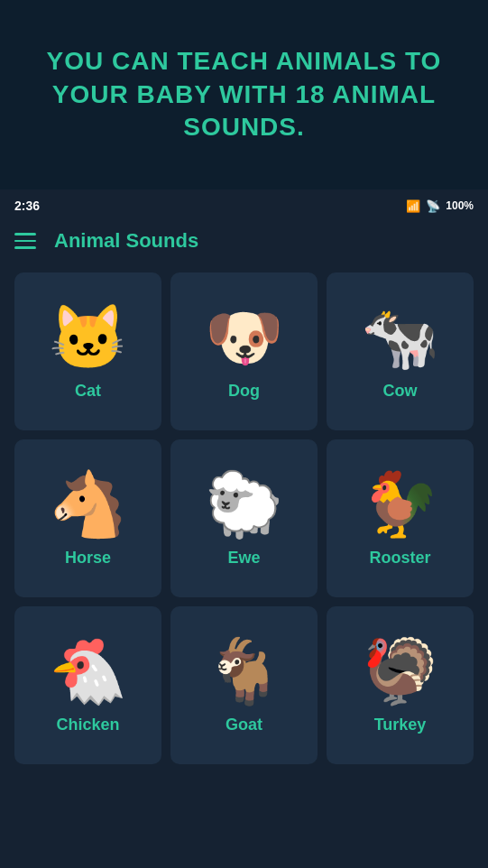  Describe the element at coordinates (401, 725) in the screenshot. I see `animal-name-turkey: Turkey` at that location.